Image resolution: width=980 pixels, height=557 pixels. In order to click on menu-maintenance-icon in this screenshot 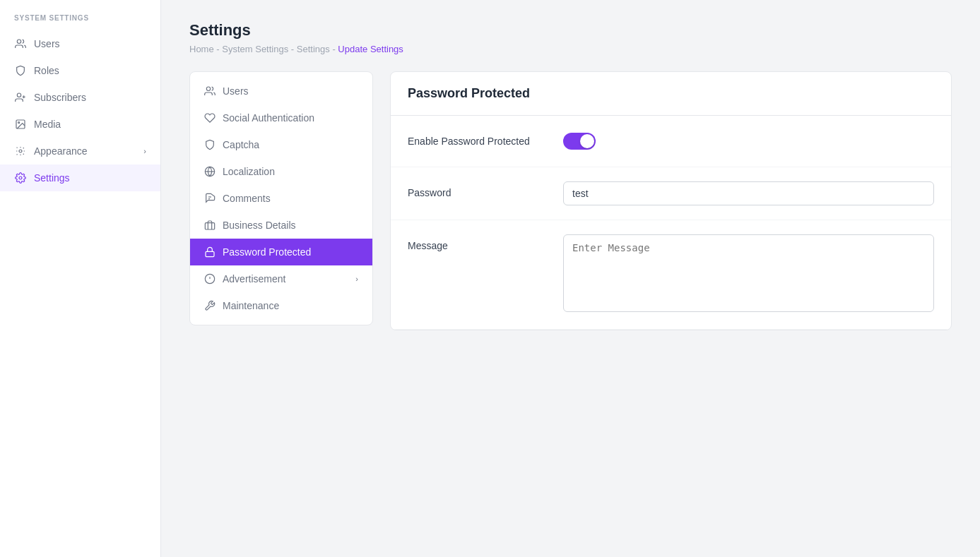, I will do `click(210, 306)`.